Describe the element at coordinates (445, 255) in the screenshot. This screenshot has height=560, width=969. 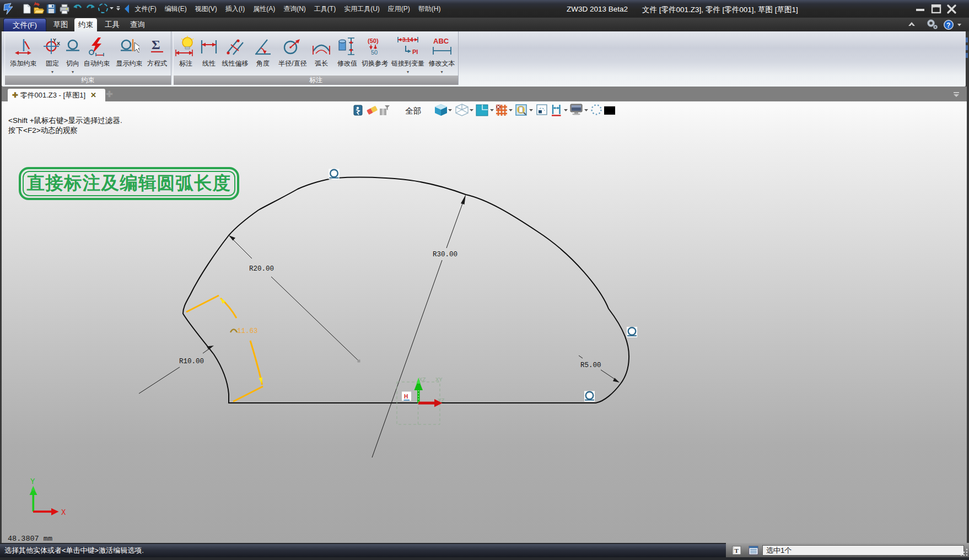
I see `svg-text: R30.00` at that location.